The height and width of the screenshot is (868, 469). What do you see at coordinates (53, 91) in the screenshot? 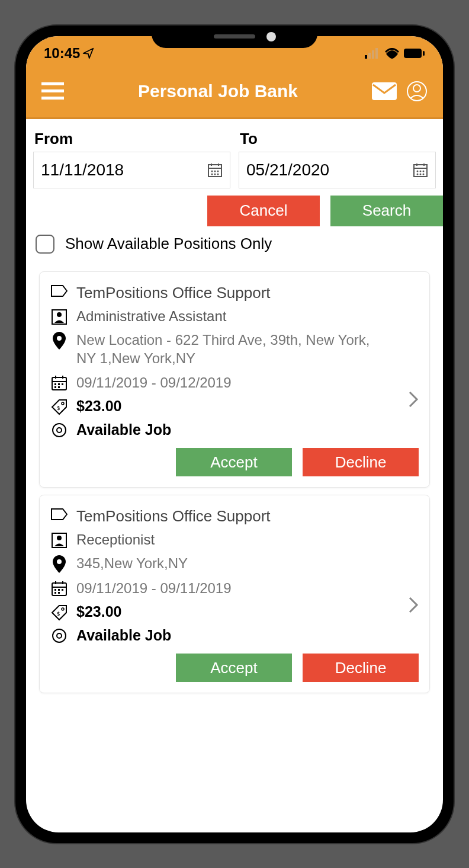
I see `hamburger-icon` at bounding box center [53, 91].